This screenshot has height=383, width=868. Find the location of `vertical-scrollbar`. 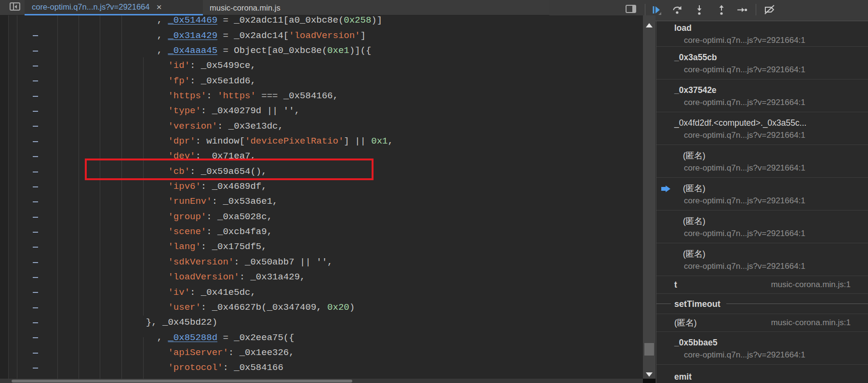

vertical-scrollbar is located at coordinates (649, 199).